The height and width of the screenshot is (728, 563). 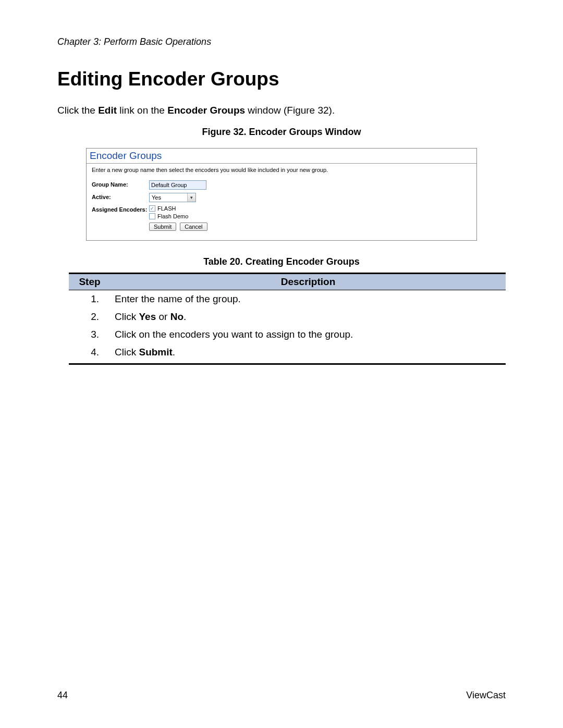 What do you see at coordinates (287, 335) in the screenshot?
I see `table-row: 3. Click on the encoders you want to ass…` at bounding box center [287, 335].